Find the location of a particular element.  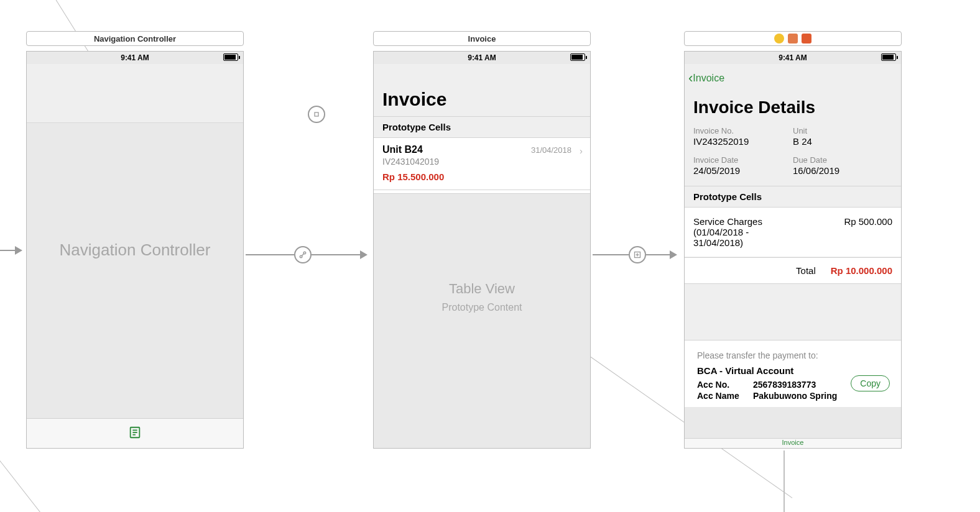

scene-title: Navigation Controller is located at coordinates (135, 39).